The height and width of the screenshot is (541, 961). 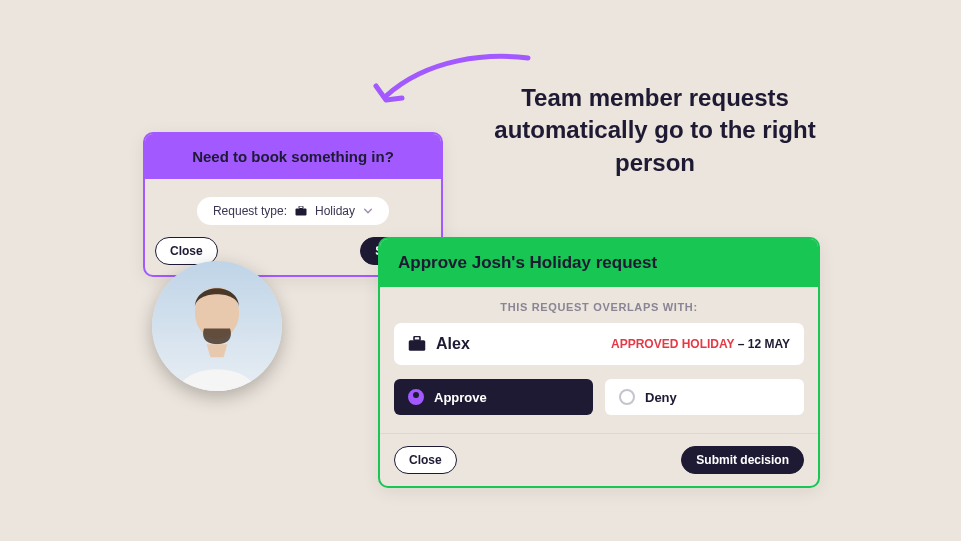 What do you see at coordinates (742, 460) in the screenshot?
I see `submit-decision-button: Submit decision` at bounding box center [742, 460].